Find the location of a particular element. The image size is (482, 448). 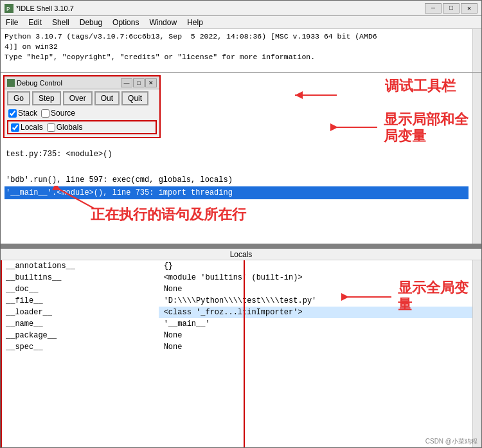

locals-key: __annotations__ is located at coordinates (80, 266).